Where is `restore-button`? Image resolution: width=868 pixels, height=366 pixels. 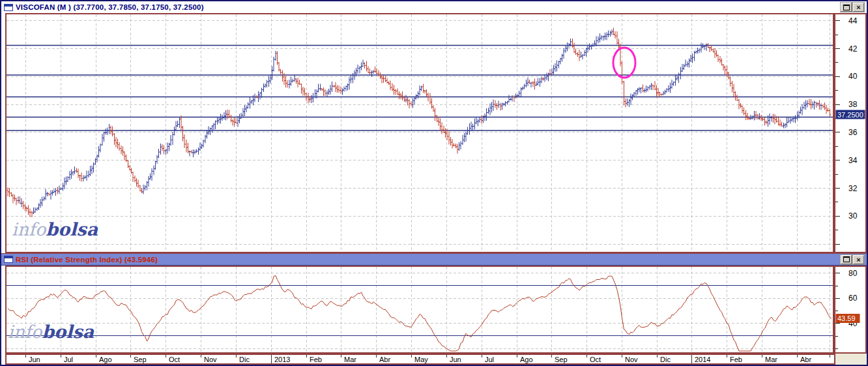
restore-button is located at coordinates (846, 7).